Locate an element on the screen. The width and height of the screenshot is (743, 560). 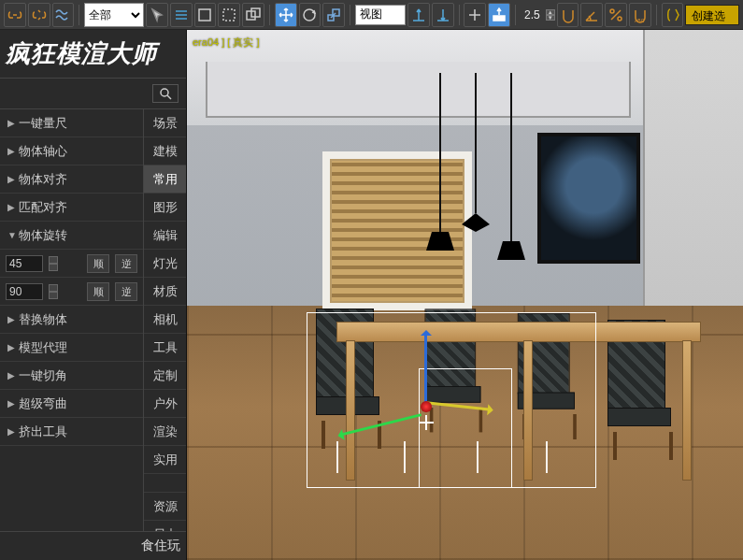
snap-toggle-icon is located at coordinates (568, 15).